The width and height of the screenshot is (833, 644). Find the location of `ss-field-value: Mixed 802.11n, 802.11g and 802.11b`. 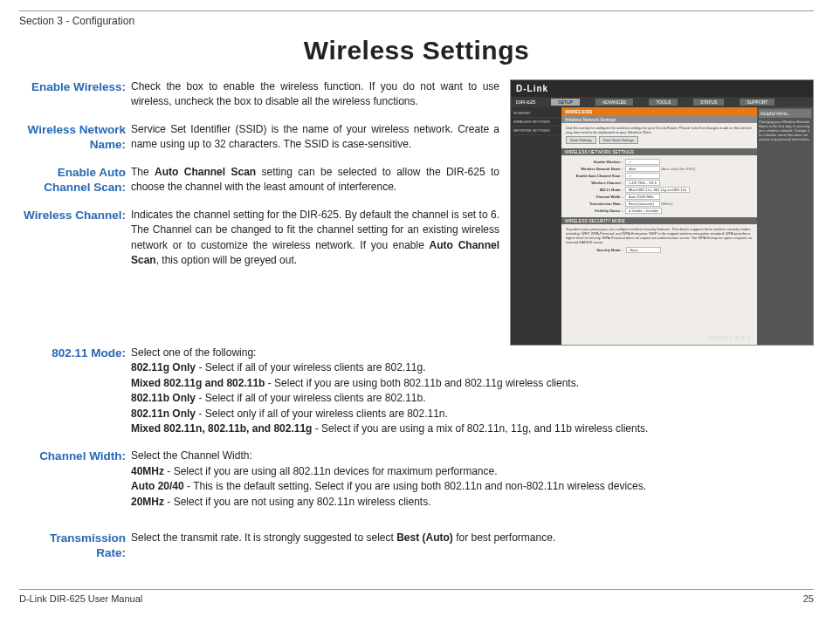

ss-field-value: Mixed 802.11n, 802.11g and 802.11b is located at coordinates (657, 190).